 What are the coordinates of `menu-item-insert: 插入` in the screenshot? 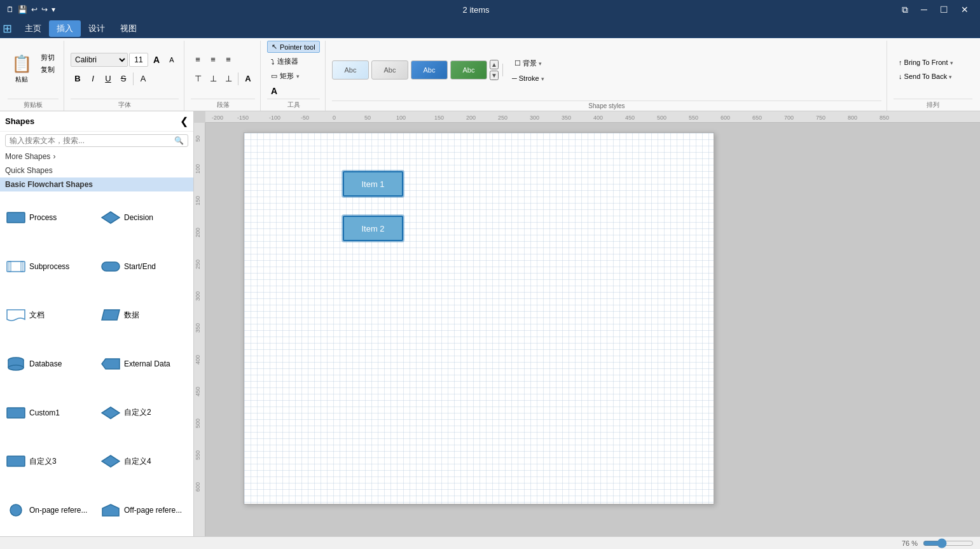 It's located at (65, 29).